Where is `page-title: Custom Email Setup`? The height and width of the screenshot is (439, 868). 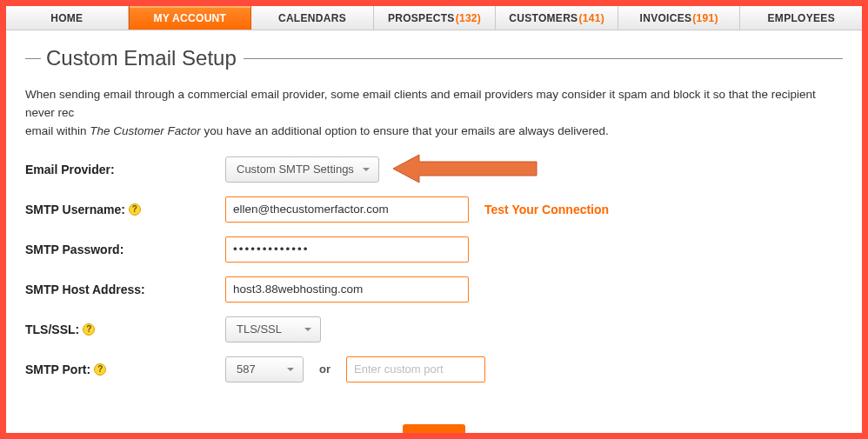 page-title: Custom Email Setup is located at coordinates (141, 58).